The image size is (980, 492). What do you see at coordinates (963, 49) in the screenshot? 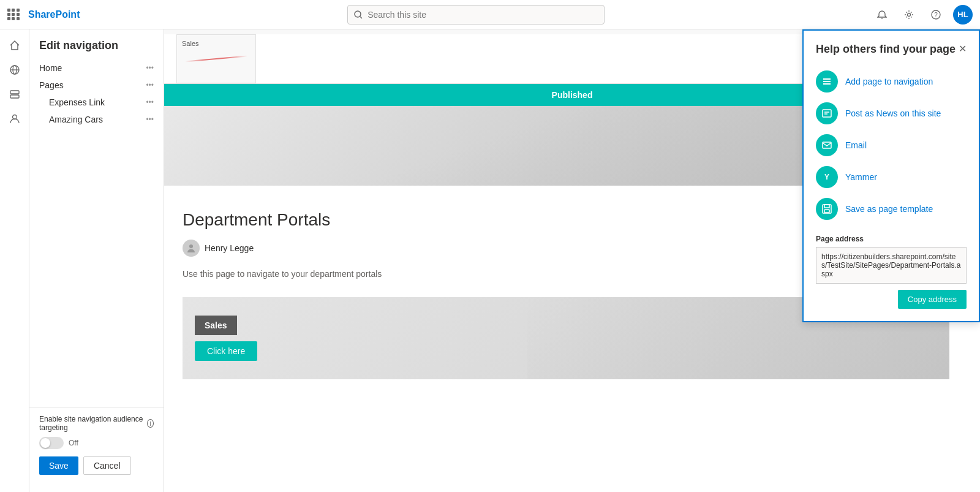
I see `help-panel-close-button: ✕` at bounding box center [963, 49].